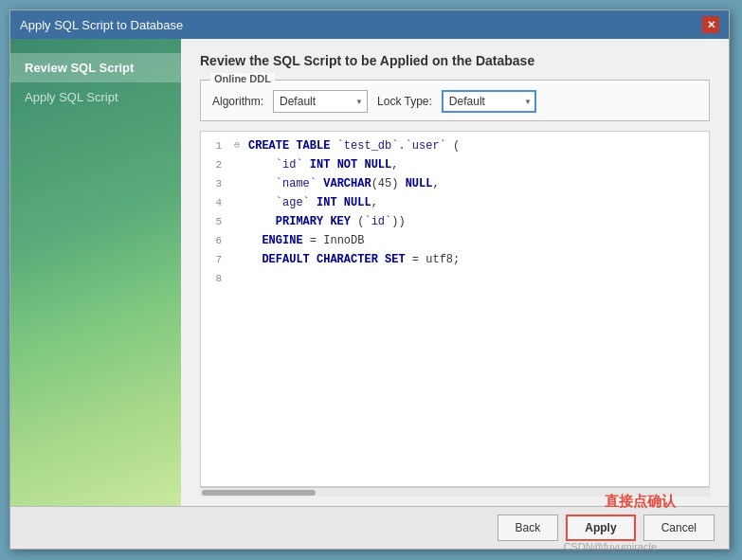 The image size is (742, 560). I want to click on code-line-7: 7 DEFAULT CHARACTER SET = utf8;, so click(455, 260).